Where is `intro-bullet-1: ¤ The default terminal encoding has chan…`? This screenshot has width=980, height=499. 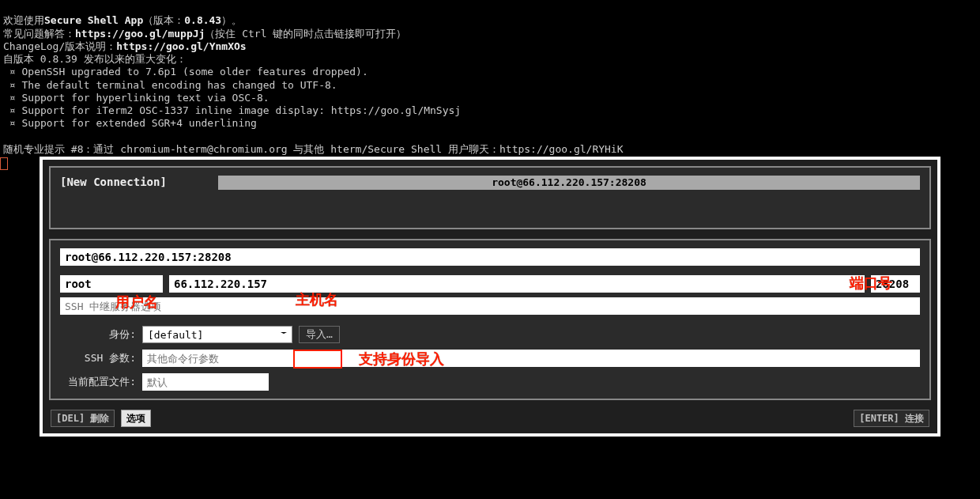
intro-bullet-1: ¤ The default terminal encoding has chan… is located at coordinates (171, 85).